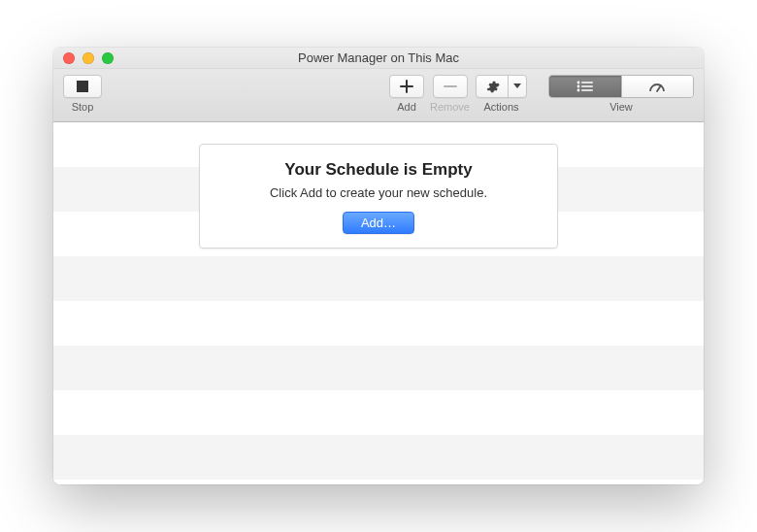  Describe the element at coordinates (493, 87) in the screenshot. I see `gear-icon` at that location.